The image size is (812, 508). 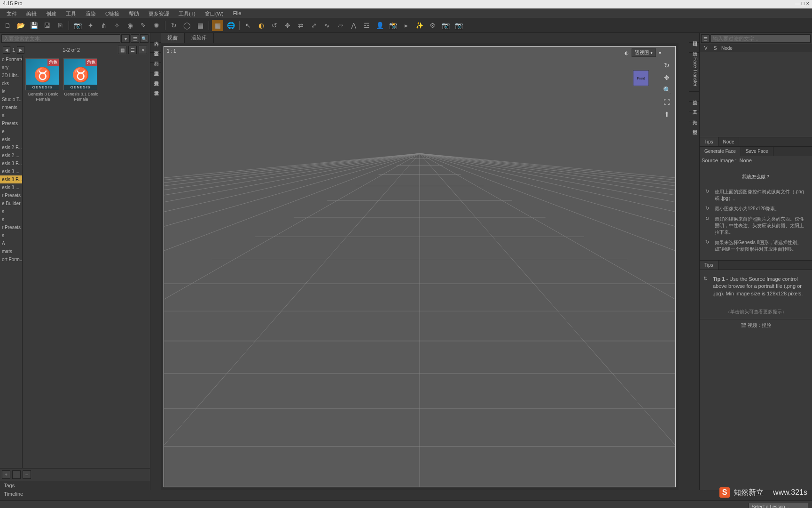 I want to click on import-icon: ⎘, so click(x=60, y=25).